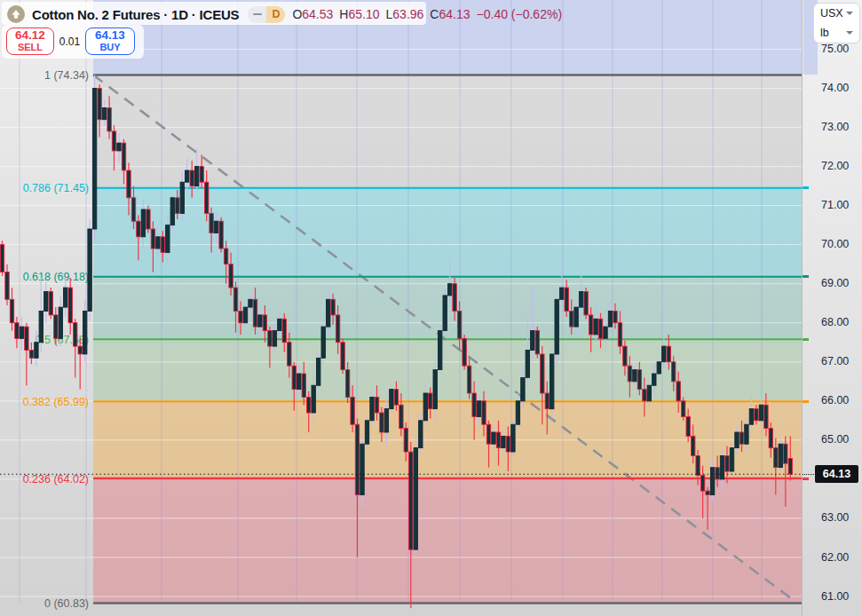 The height and width of the screenshot is (616, 862). Describe the element at coordinates (364, 14) in the screenshot. I see `high-value: 65.10` at that location.